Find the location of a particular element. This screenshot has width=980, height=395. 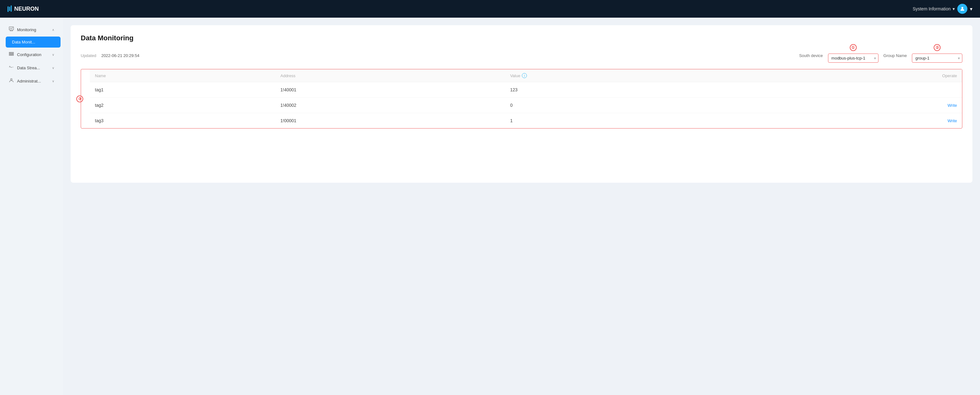

group-name-select: group-1 is located at coordinates (937, 58).